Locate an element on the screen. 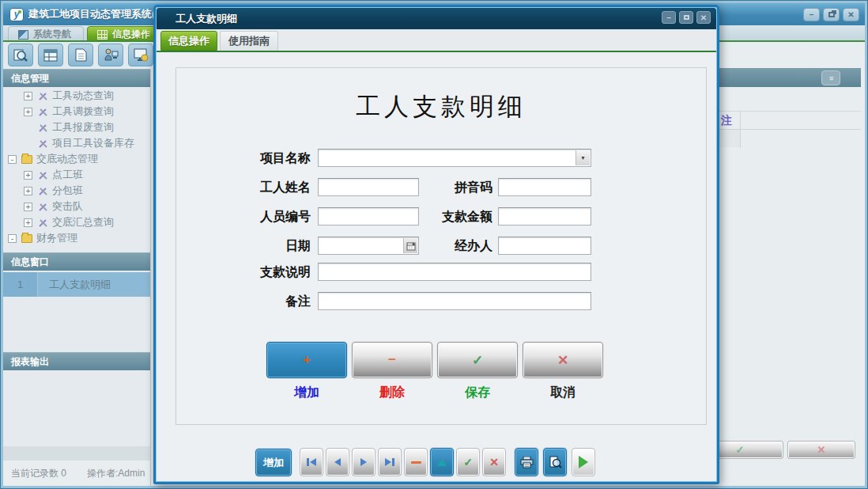 This screenshot has height=489, width=868. person-id-label: 人员编号 is located at coordinates (251, 217).